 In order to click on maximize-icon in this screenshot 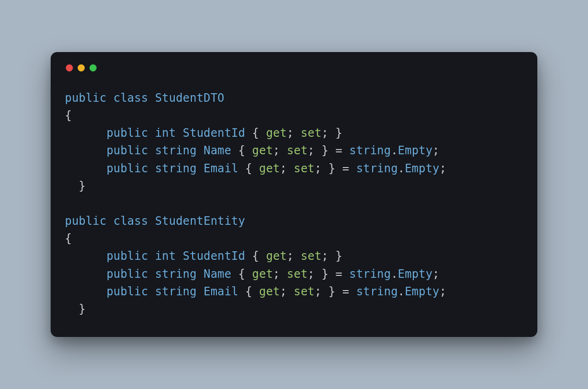, I will do `click(93, 68)`.